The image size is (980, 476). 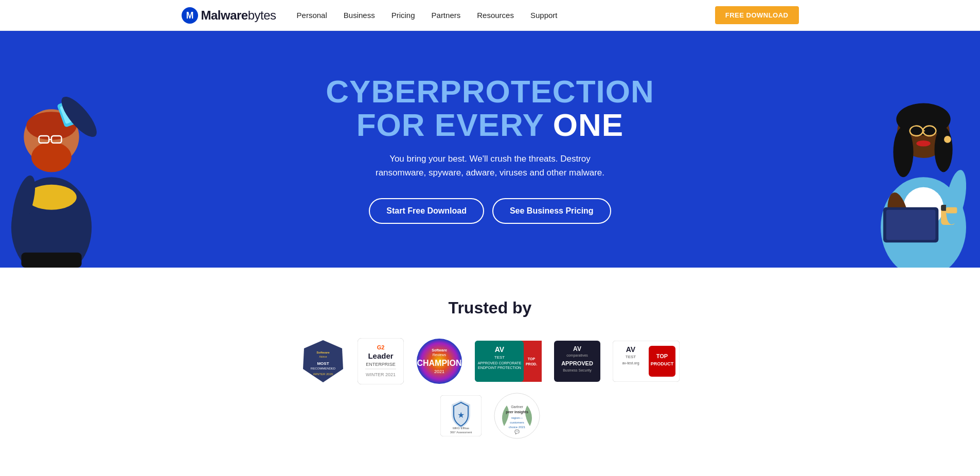 I want to click on svg-text: Business Security, so click(x=577, y=371).